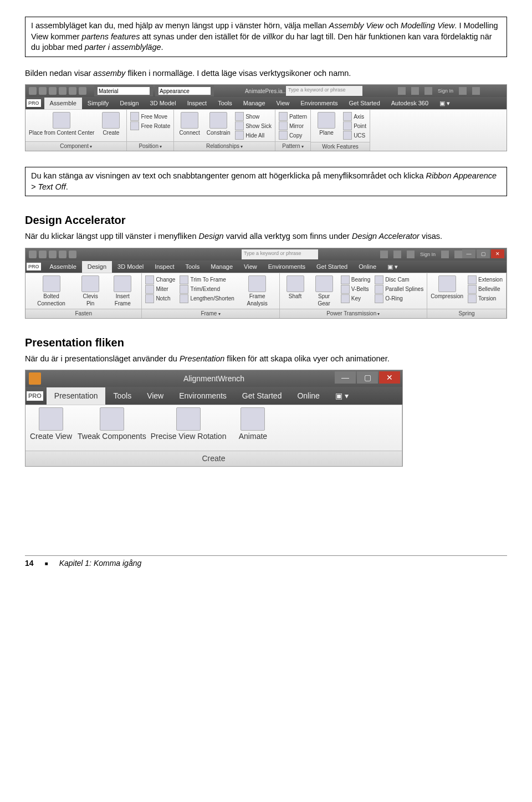  Describe the element at coordinates (356, 280) in the screenshot. I see `cmd-bearing: Bearing` at that location.